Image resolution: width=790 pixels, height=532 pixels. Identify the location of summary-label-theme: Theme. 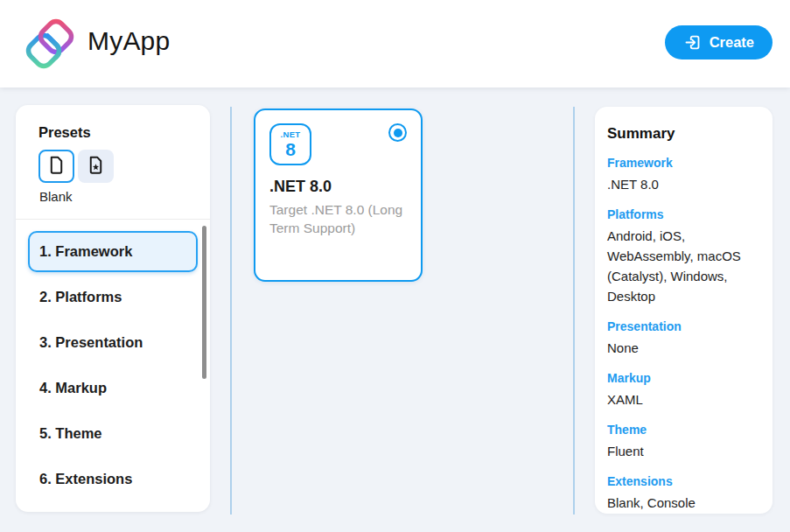
(682, 430).